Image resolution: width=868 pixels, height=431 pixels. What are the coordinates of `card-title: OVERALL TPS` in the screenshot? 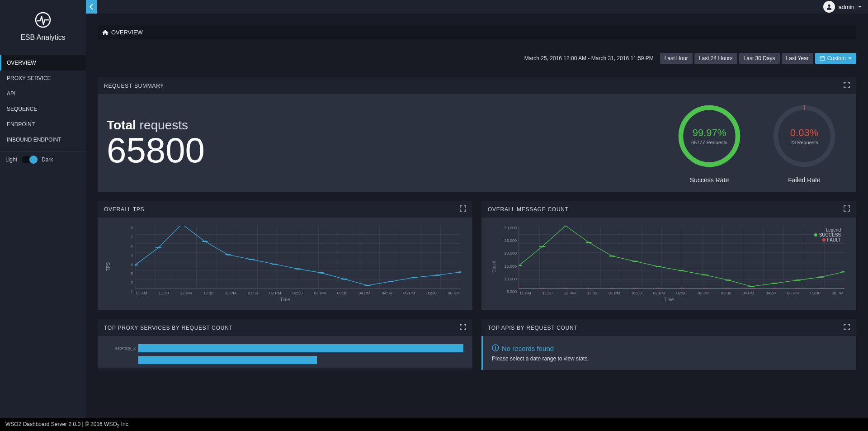 It's located at (124, 209).